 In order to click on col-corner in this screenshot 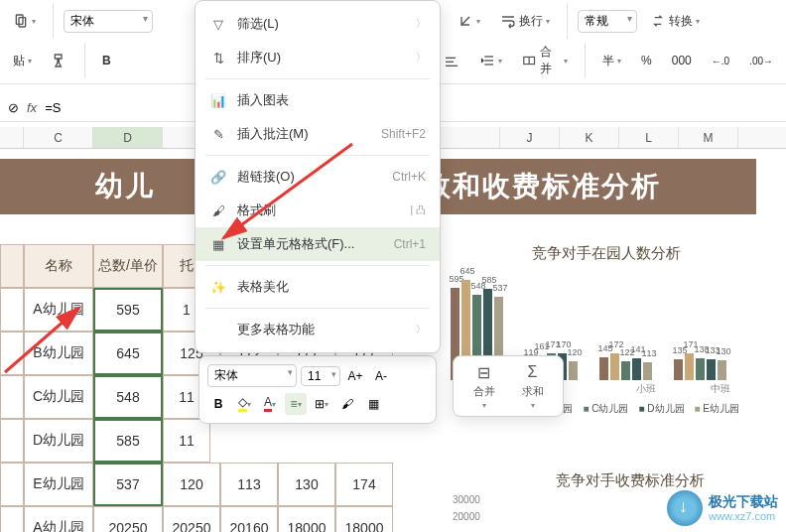, I will do `click(12, 137)`.